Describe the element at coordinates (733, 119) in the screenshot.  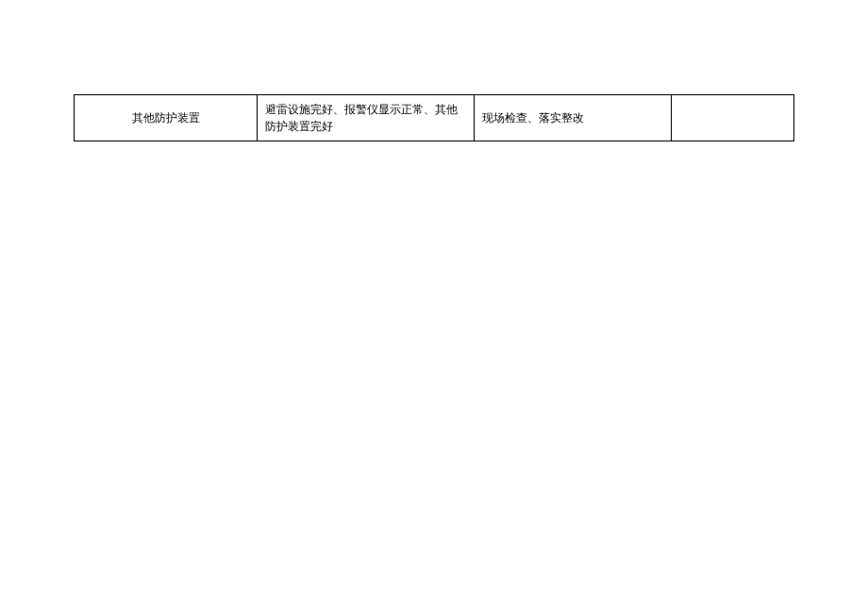
I see `cell-remark` at that location.